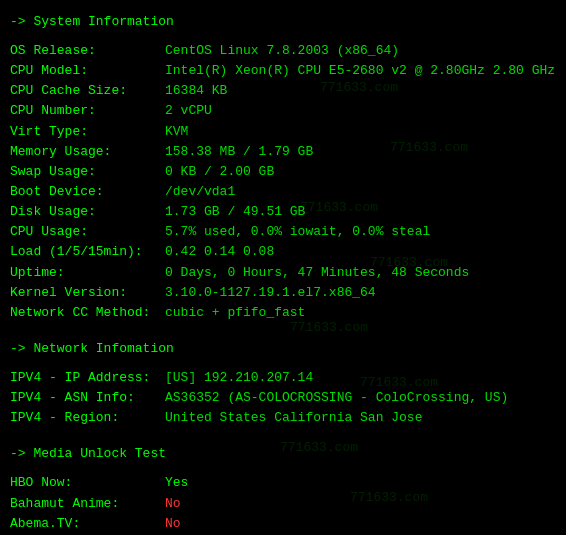  What do you see at coordinates (283, 22) in the screenshot?
I see `system-section-header: -> System Information` at bounding box center [283, 22].